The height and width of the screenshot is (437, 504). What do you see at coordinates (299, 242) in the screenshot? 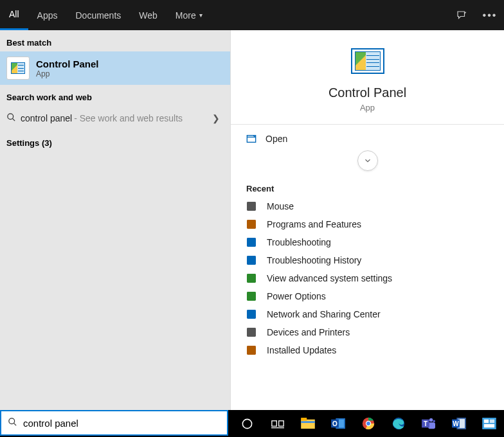
I see `recent-item-label: Troubleshooting` at bounding box center [299, 242].